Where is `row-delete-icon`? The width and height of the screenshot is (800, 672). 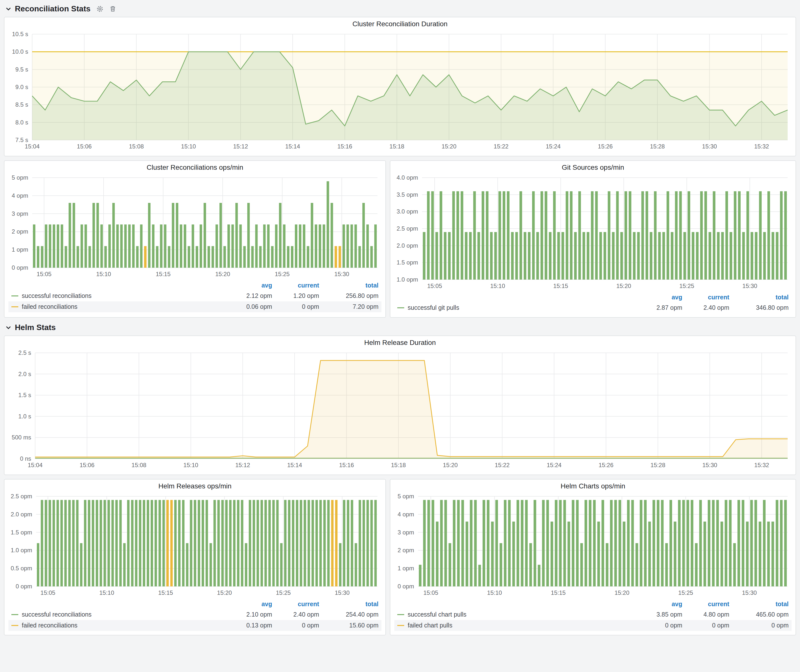 row-delete-icon is located at coordinates (113, 9).